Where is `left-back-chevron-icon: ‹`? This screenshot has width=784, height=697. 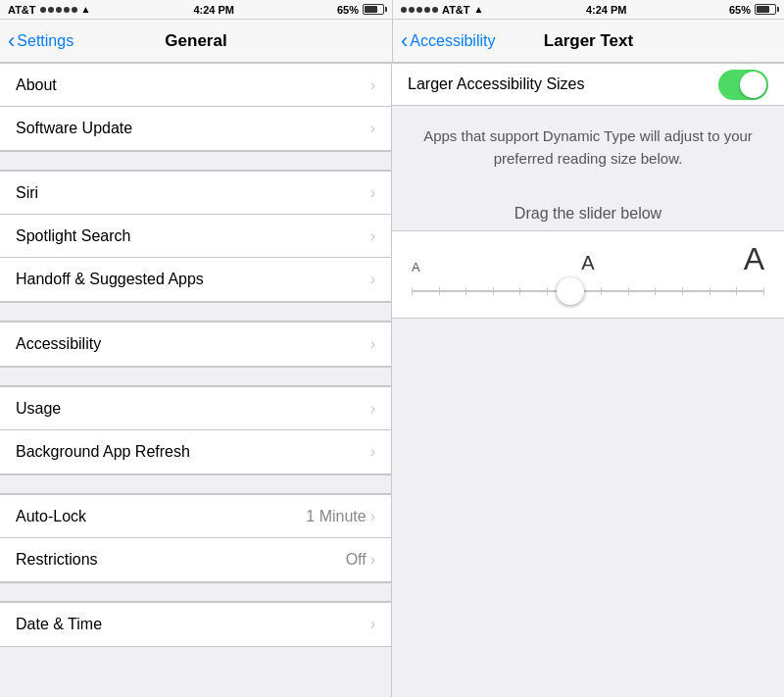
left-back-chevron-icon: ‹ is located at coordinates (12, 41).